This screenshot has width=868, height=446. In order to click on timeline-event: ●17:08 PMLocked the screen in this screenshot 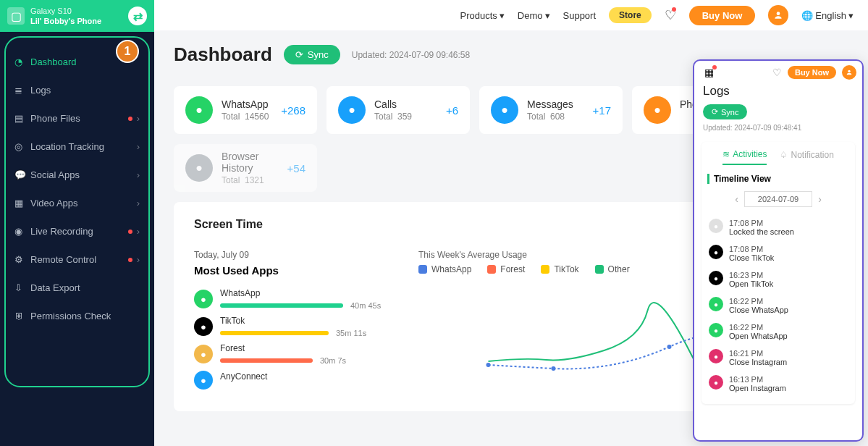, I will do `click(778, 227)`.